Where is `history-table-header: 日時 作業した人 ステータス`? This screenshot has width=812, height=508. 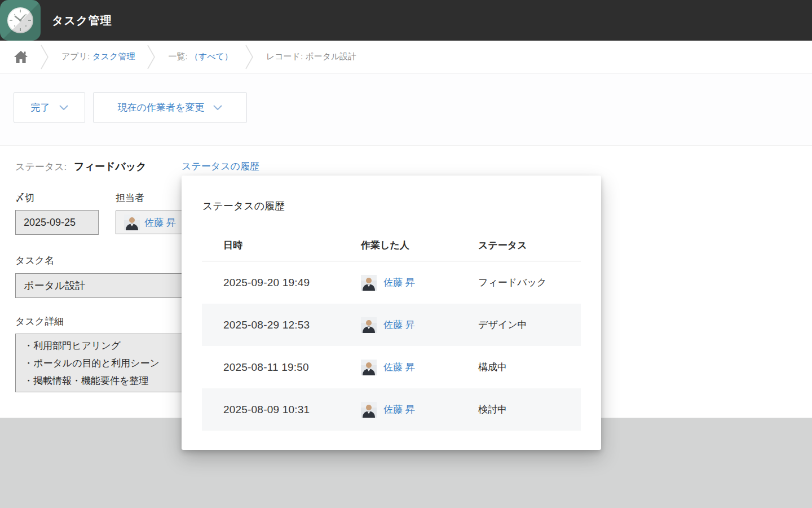
history-table-header: 日時 作業した人 ステータス is located at coordinates (391, 246).